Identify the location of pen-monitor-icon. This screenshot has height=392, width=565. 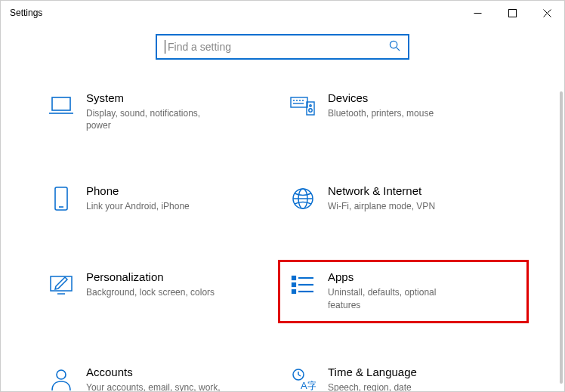
(61, 285).